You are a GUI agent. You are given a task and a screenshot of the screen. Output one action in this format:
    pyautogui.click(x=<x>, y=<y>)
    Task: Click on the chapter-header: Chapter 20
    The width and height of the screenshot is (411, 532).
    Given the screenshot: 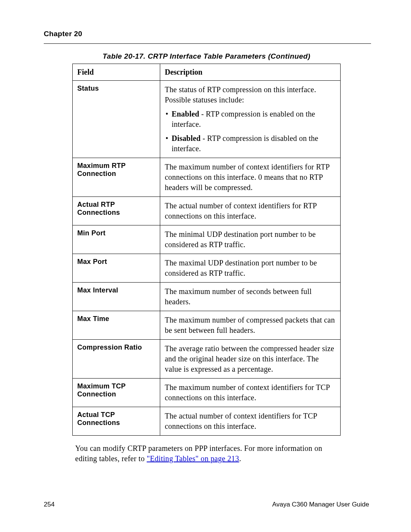 What is the action you would take?
    pyautogui.click(x=206, y=34)
    